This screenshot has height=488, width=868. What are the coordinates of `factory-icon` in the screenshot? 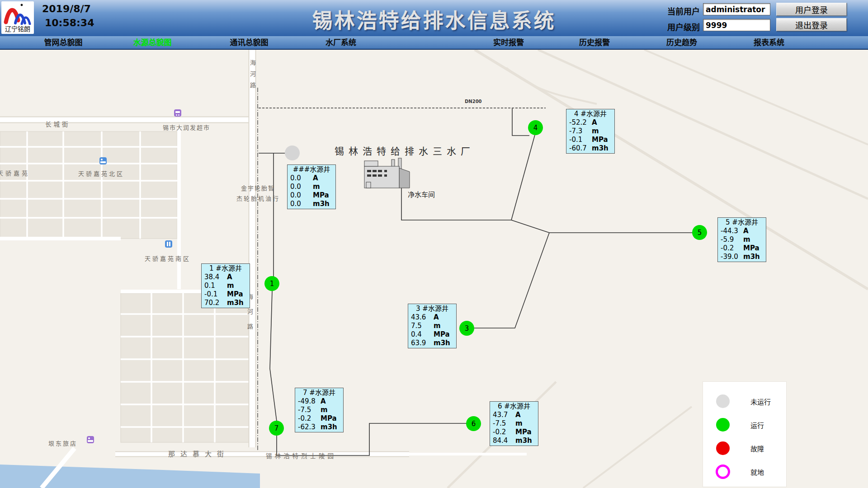 It's located at (387, 173).